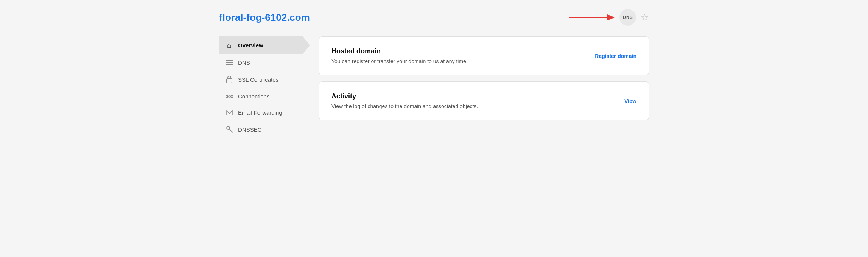  Describe the element at coordinates (434, 17) in the screenshot. I see `page-header: floral-fog-6102.com DNS ☆` at that location.